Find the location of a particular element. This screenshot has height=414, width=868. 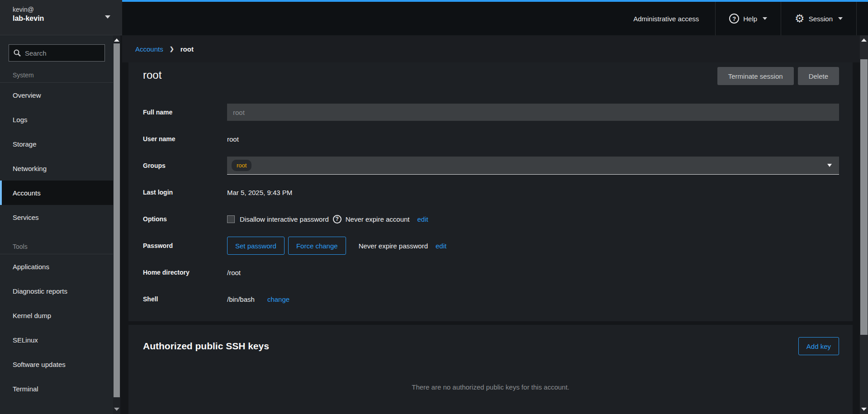

groups-row: Groups root is located at coordinates (491, 166).